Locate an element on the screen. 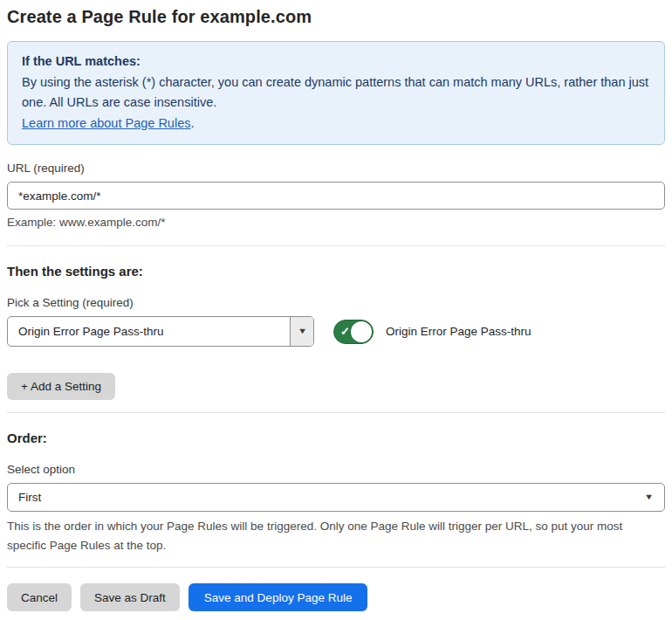  check-icon: ✓ is located at coordinates (346, 332).